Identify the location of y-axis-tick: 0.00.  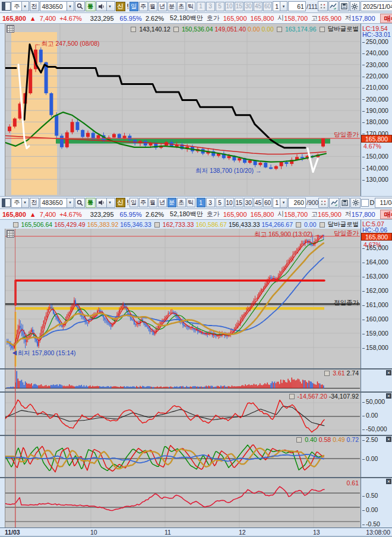
(370, 415).